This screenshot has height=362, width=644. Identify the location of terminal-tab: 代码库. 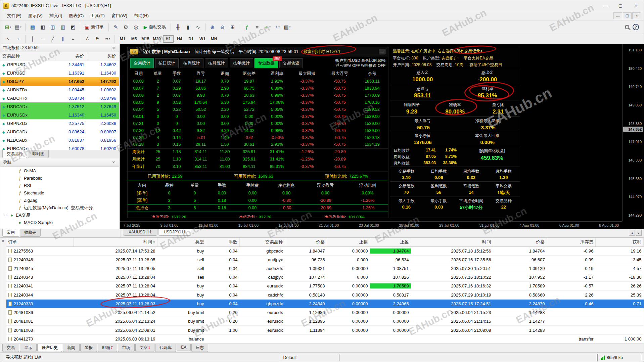
(166, 348).